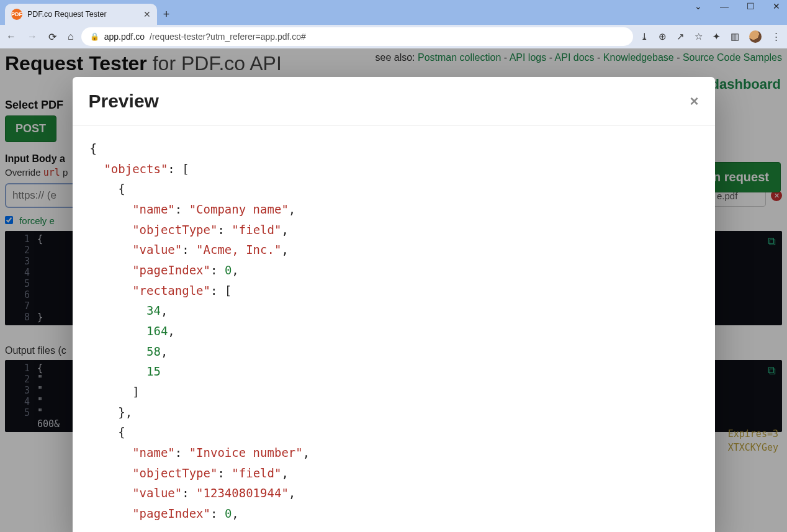  What do you see at coordinates (394, 37) in the screenshot?
I see `address-bar: ← → ⟳ ⌂ 🔒 app.pdf.co/request-tester?utm_…` at bounding box center [394, 37].